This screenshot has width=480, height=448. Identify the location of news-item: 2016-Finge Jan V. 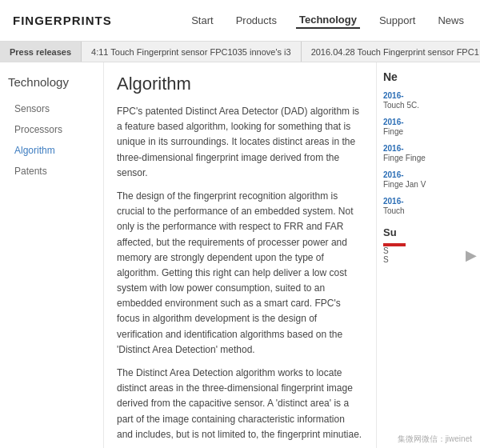
(421, 181).